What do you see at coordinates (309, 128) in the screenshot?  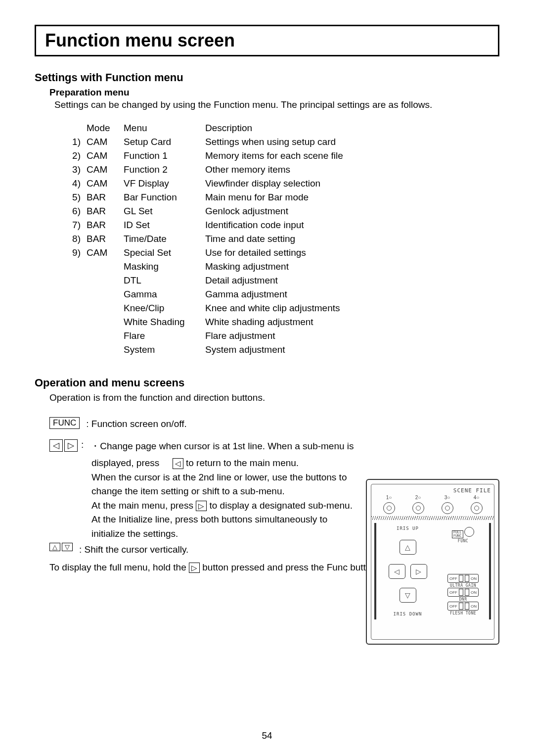 I see `header-desc: Description` at bounding box center [309, 128].